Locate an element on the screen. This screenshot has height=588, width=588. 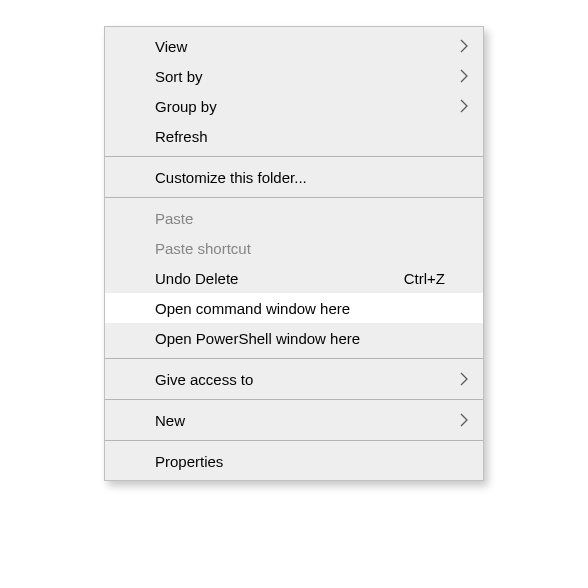
menu-item-open-command-window: Open command window here is located at coordinates (294, 308).